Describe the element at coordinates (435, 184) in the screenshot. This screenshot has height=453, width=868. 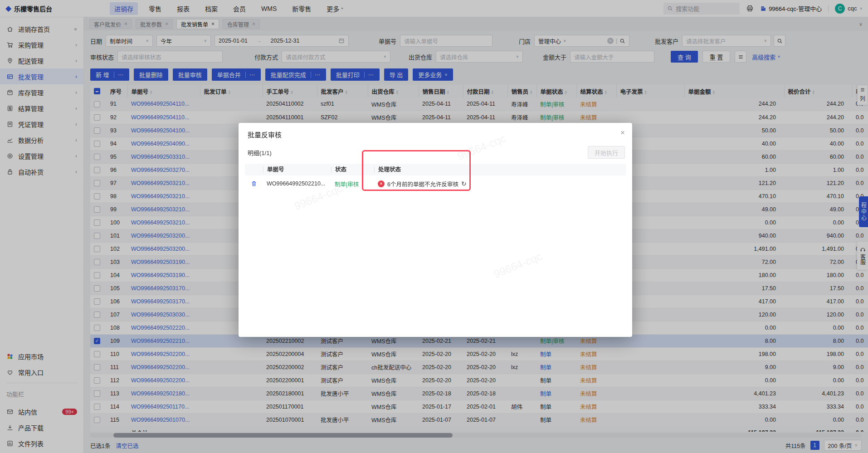
I see `modal-result-row: WO99664992502210... 制单|审核 × 6个月前的单据不允许反审…` at that location.